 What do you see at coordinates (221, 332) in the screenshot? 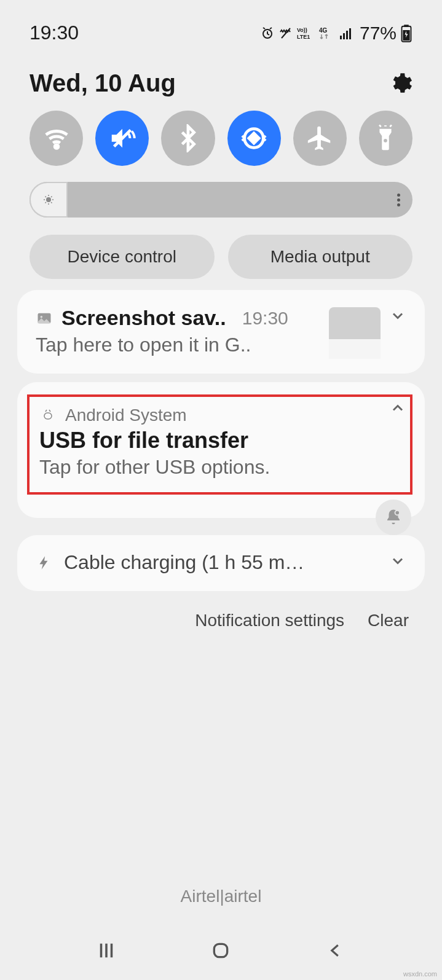
I see `notification-screenshot: Screenshot sav.. 19:30 Tap here to open …` at bounding box center [221, 332].